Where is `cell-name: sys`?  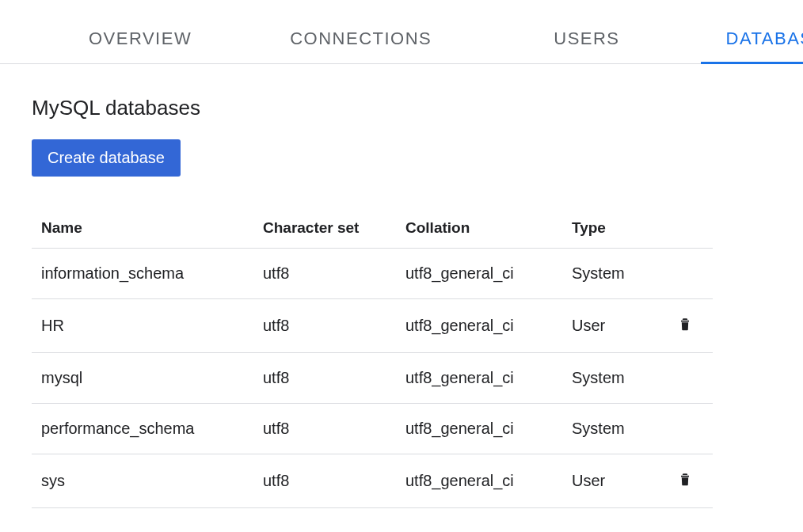
cell-name: sys is located at coordinates (143, 481).